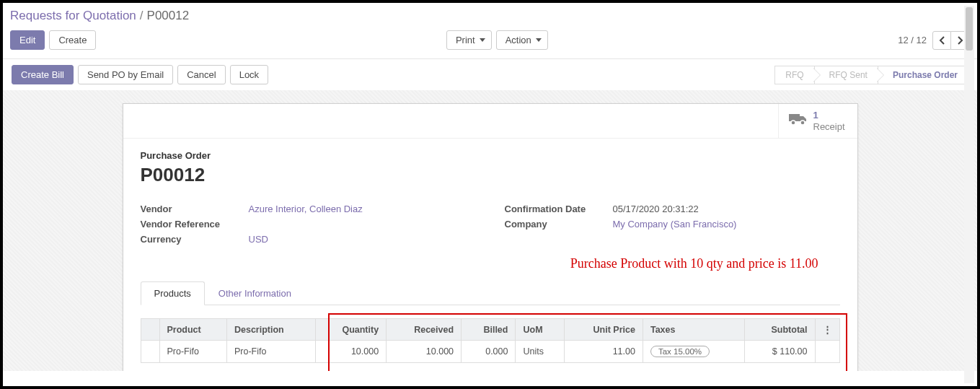 The image size is (980, 389). What do you see at coordinates (942, 40) in the screenshot?
I see `chevron-left-icon` at bounding box center [942, 40].